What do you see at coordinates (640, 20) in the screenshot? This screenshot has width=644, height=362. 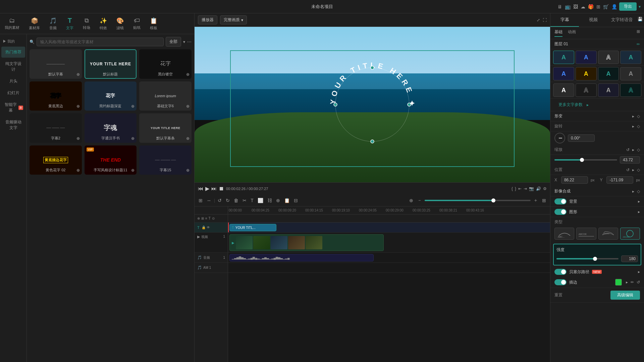 I see `save-preset-icon: 💾` at bounding box center [640, 20].